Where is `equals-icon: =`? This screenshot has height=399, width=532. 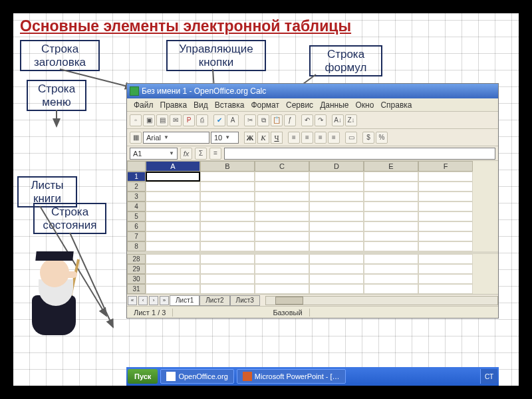
equals-icon: = is located at coordinates (215, 154).